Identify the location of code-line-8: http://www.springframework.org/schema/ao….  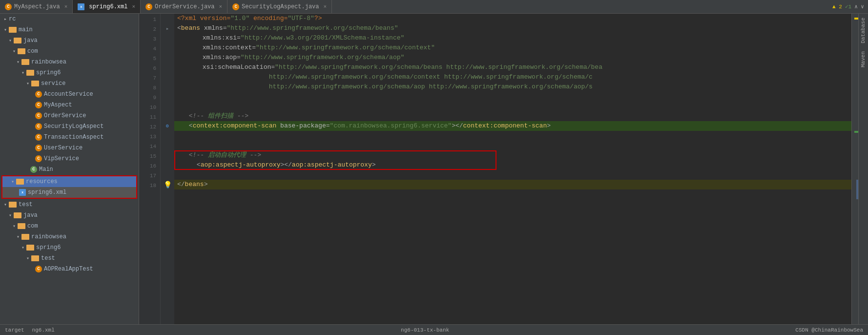
(513, 87).